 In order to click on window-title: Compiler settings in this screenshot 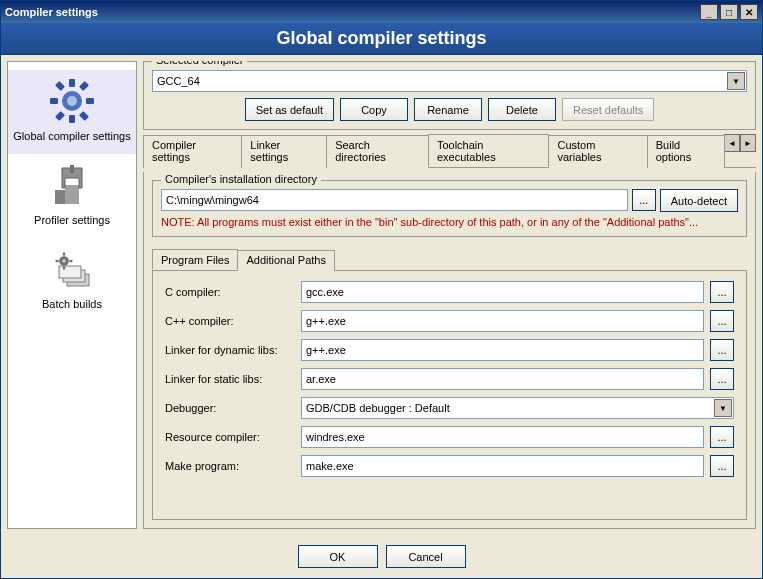, I will do `click(352, 12)`.